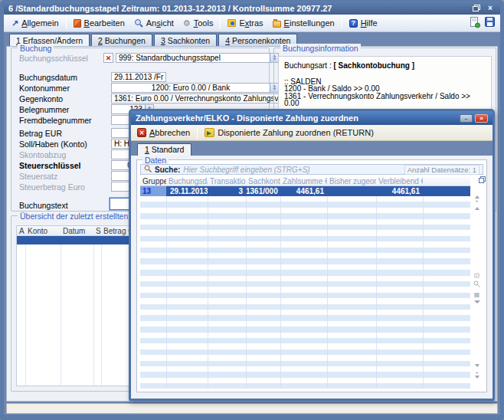 The width and height of the screenshot is (504, 420). I want to click on abbrechen-button: ✕ Abbrechen, so click(164, 133).